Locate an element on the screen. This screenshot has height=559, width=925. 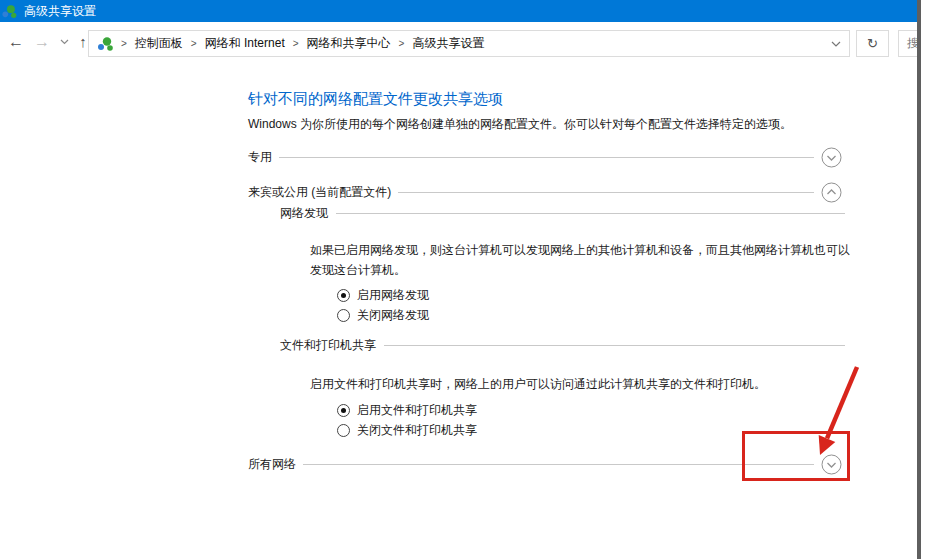
radio-enable-file-printer-sharing: 启用文件和打印机共享 is located at coordinates (407, 410).